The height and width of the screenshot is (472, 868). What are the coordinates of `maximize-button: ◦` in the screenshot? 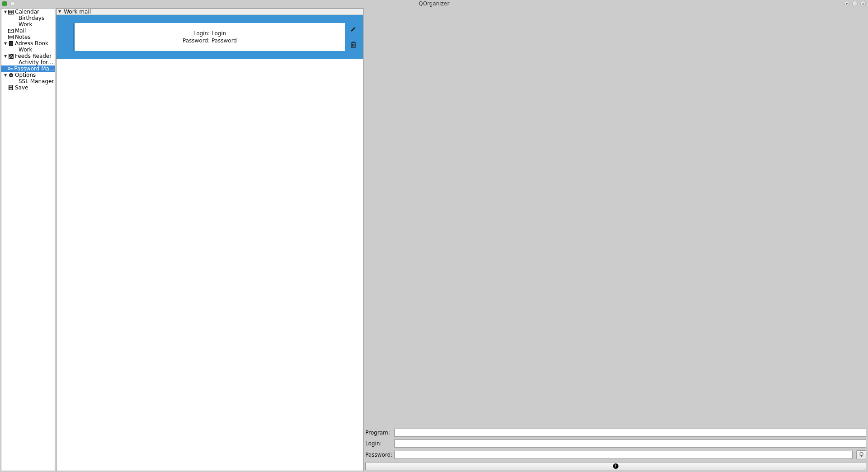 It's located at (855, 4).